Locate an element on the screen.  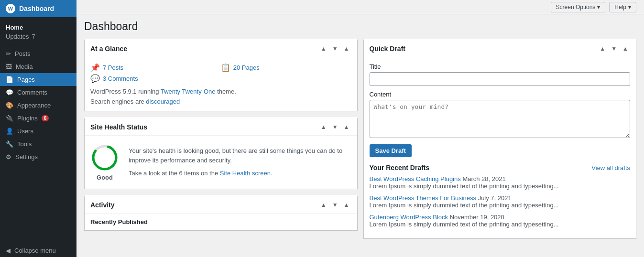
sidebar-item-label: Comments is located at coordinates (33, 93).